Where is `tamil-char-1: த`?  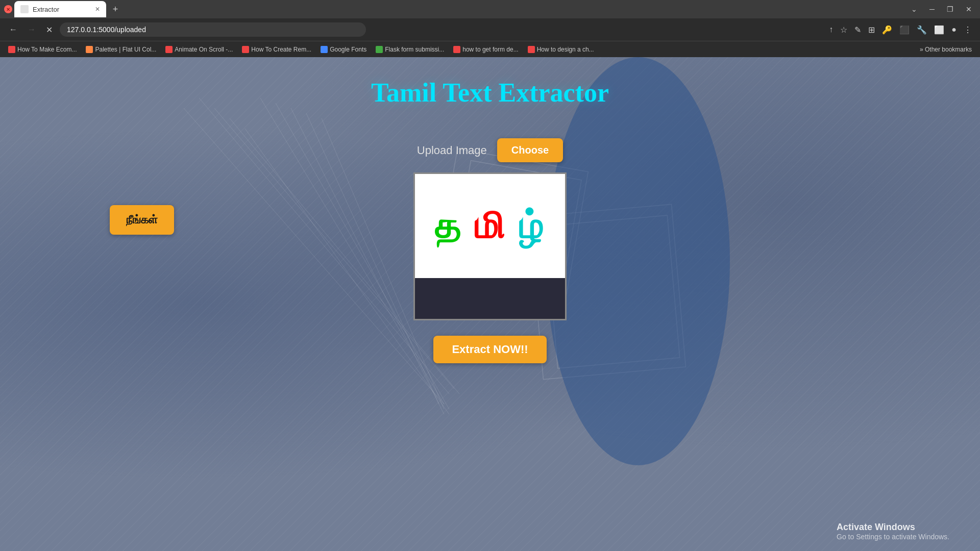
tamil-char-1: த is located at coordinates (449, 226).